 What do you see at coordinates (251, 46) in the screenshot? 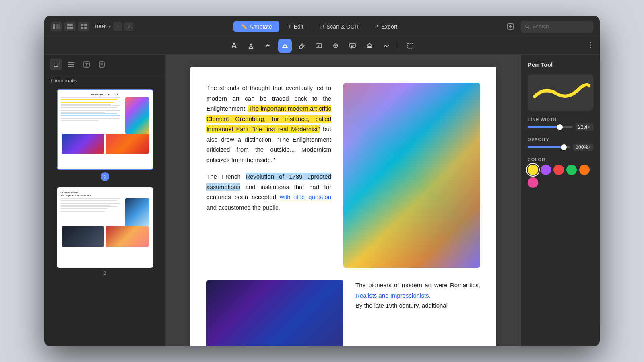
I see `tool-text-medium: A` at bounding box center [251, 46].